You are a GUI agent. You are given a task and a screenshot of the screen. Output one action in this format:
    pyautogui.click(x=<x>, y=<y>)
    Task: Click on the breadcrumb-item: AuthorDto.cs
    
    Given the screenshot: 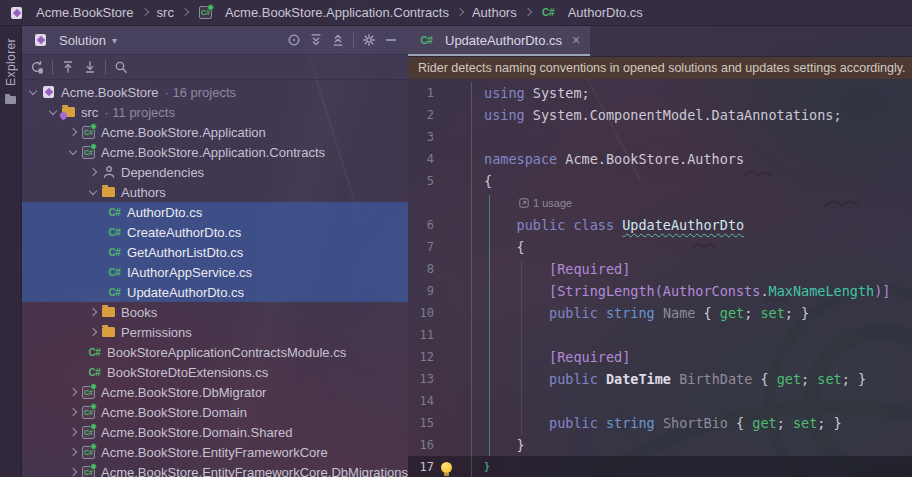 What is the action you would take?
    pyautogui.click(x=606, y=12)
    